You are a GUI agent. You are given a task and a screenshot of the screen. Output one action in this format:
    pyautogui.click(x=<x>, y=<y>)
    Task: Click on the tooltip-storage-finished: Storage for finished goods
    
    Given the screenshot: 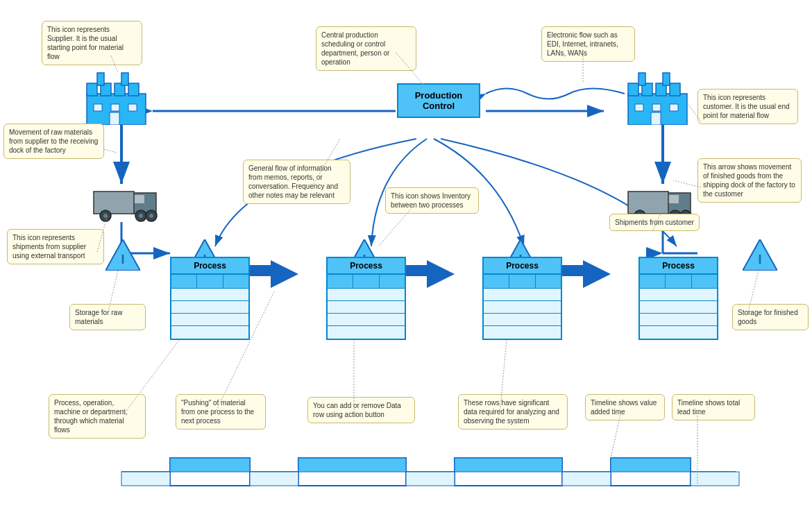 What is the action you would take?
    pyautogui.click(x=770, y=317)
    